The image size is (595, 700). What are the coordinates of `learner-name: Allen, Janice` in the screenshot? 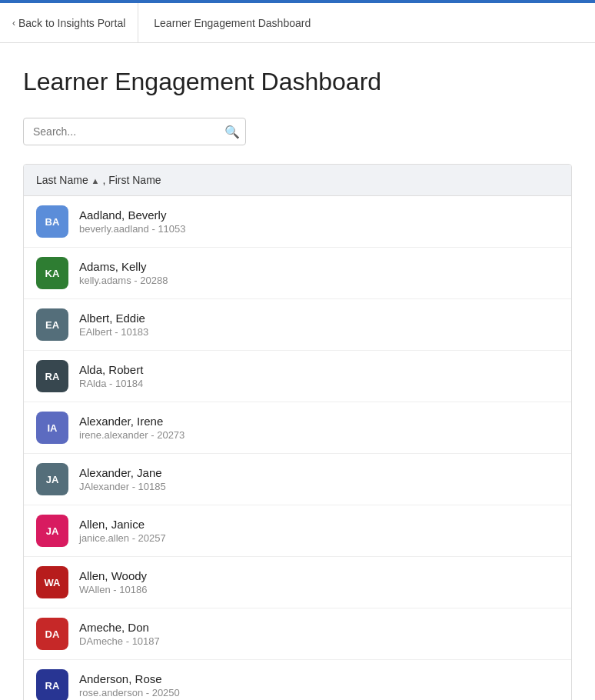 It's located at (123, 525).